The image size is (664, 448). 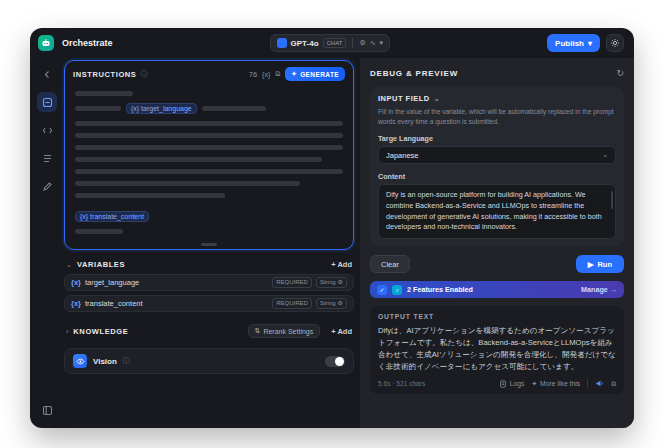 What do you see at coordinates (390, 264) in the screenshot?
I see `clear-button: Clear` at bounding box center [390, 264].